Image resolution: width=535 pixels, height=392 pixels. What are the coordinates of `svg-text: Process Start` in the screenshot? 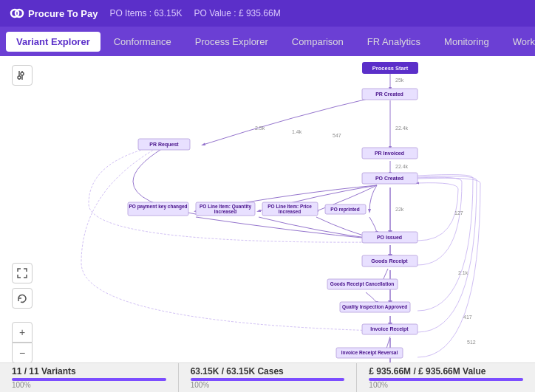 It's located at (390, 68).